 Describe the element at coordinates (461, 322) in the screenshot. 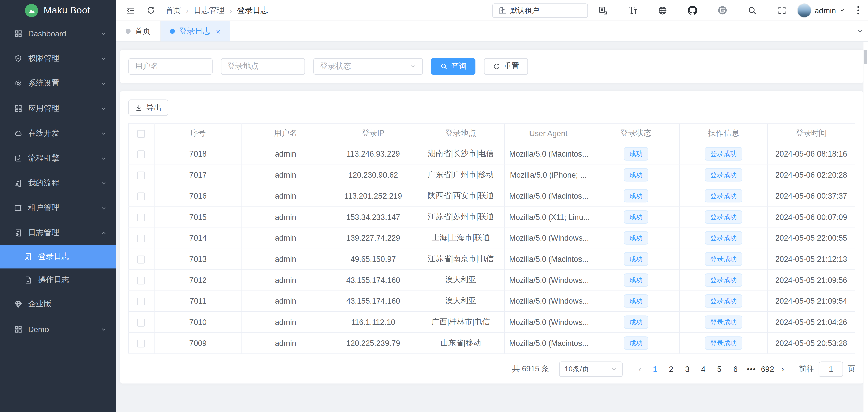

I see `cell-login-location: 广西|桂林市|电信` at that location.